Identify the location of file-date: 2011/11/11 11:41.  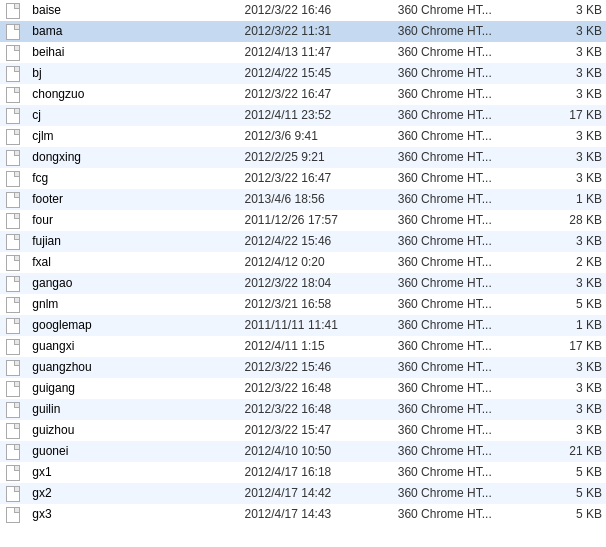
(316, 326).